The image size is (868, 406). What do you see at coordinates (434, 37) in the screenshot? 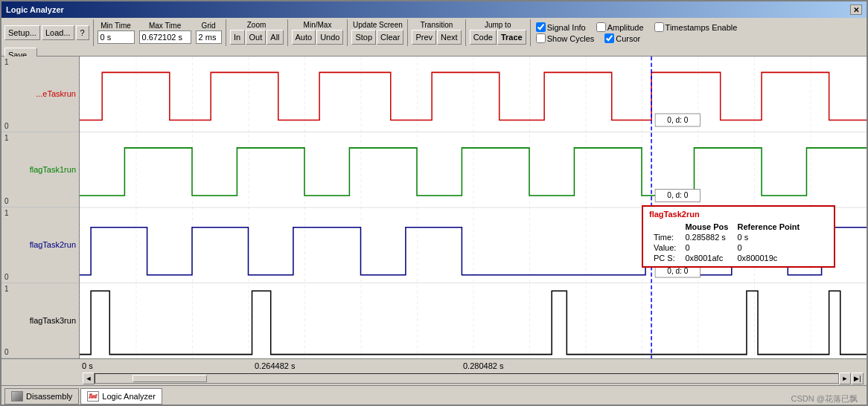
I see `toolbar: Setup... Load... ? Min Time 0 s Max Time…` at bounding box center [434, 37].